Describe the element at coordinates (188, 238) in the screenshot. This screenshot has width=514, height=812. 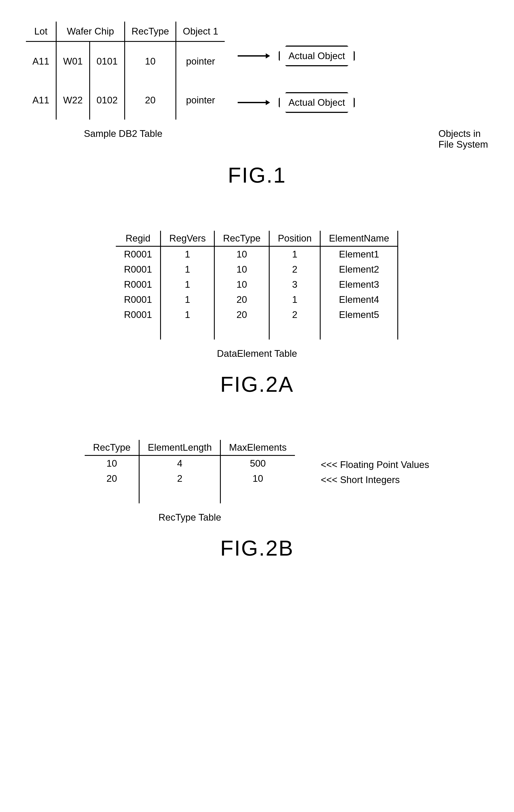
I see `fig2a-hdr: RegVers` at that location.